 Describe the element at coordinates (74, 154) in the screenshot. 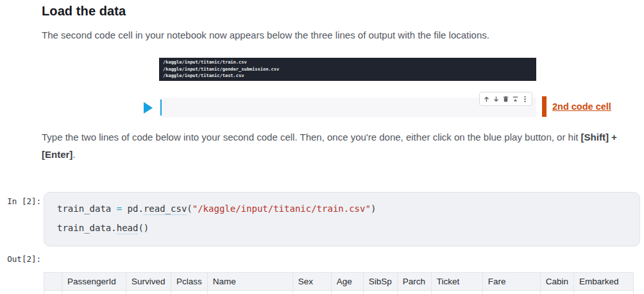

I see `instruction-suffix: .` at that location.